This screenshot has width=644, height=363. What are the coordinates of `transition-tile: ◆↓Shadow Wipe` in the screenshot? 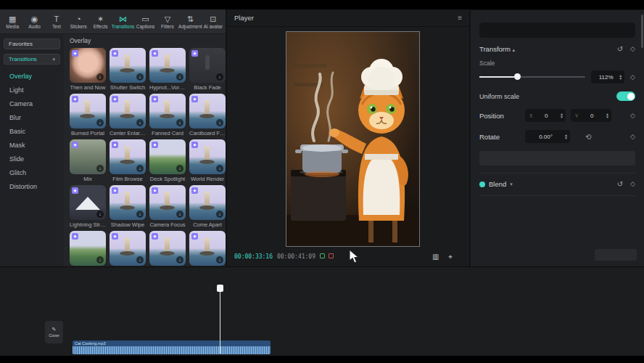 It's located at (128, 206).